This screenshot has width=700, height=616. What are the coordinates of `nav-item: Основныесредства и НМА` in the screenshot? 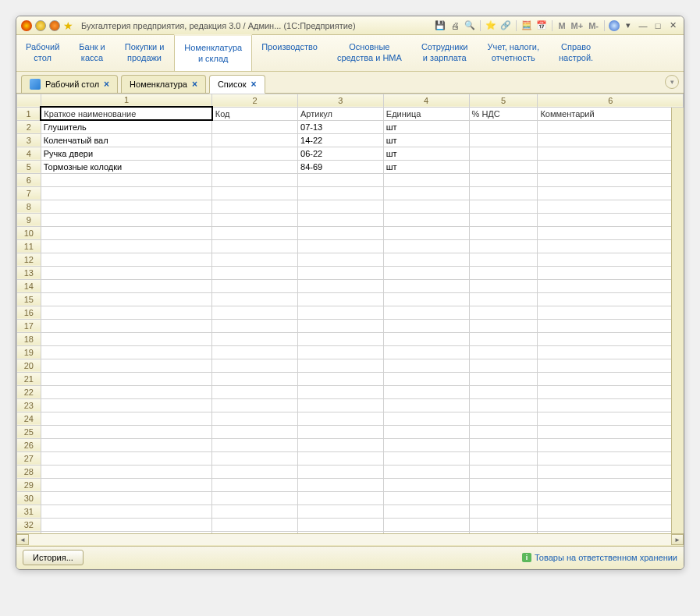 It's located at (370, 53).